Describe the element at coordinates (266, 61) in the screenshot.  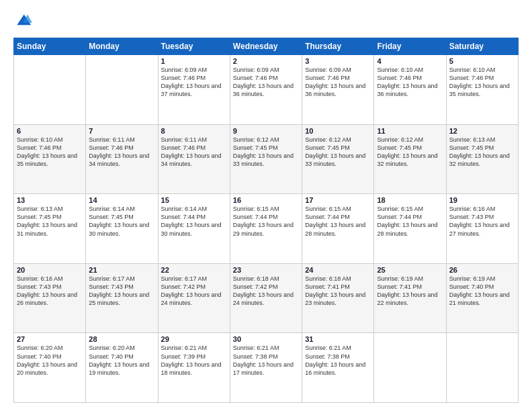
I see `day-number: 2` at that location.